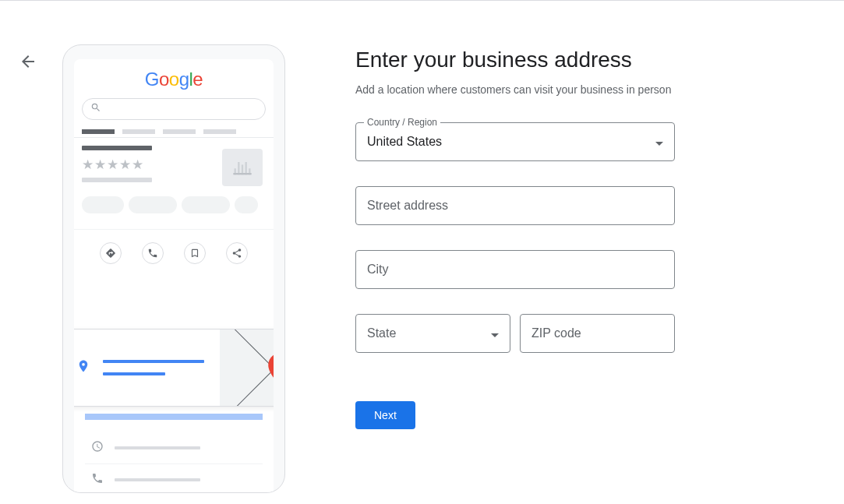  What do you see at coordinates (174, 134) in the screenshot?
I see `tabs-mock` at bounding box center [174, 134].